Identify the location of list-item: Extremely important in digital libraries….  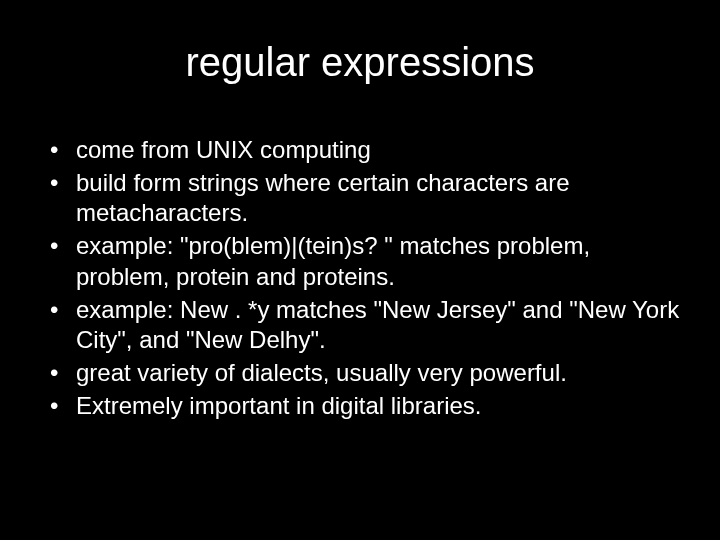
(360, 406).